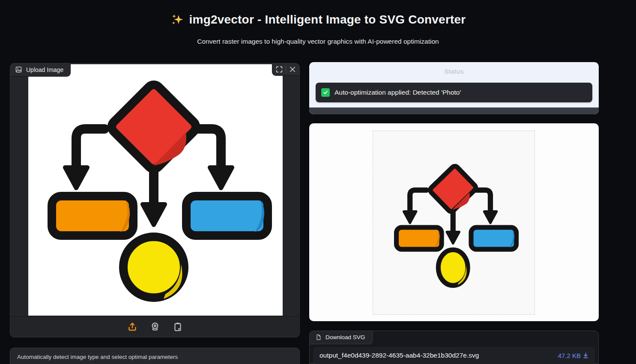 This screenshot has height=364, width=636. Describe the element at coordinates (293, 69) in the screenshot. I see `clear-image-button` at that location.